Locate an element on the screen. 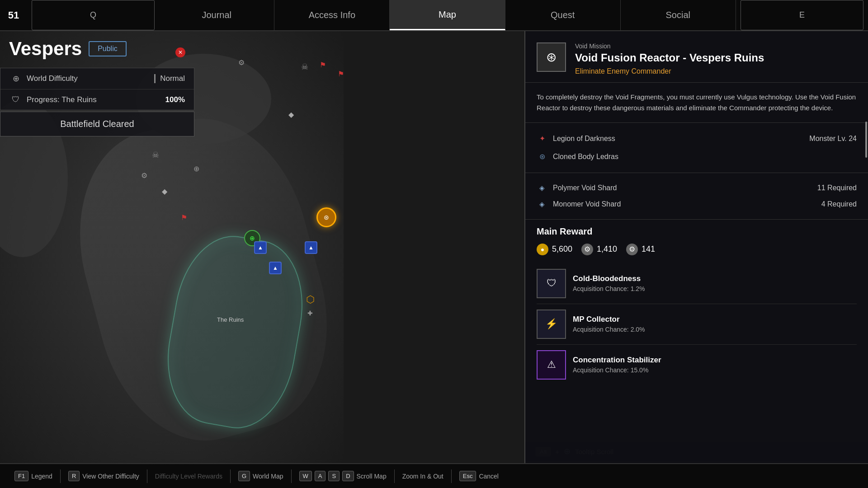 This screenshot has width=868, height=488. nav-key-e: E is located at coordinates (802, 15).